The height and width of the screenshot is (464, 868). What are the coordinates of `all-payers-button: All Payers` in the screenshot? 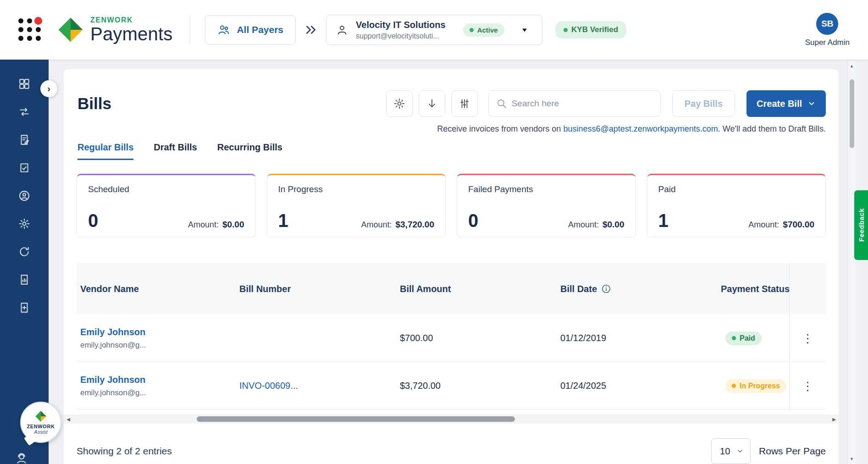 It's located at (250, 30).